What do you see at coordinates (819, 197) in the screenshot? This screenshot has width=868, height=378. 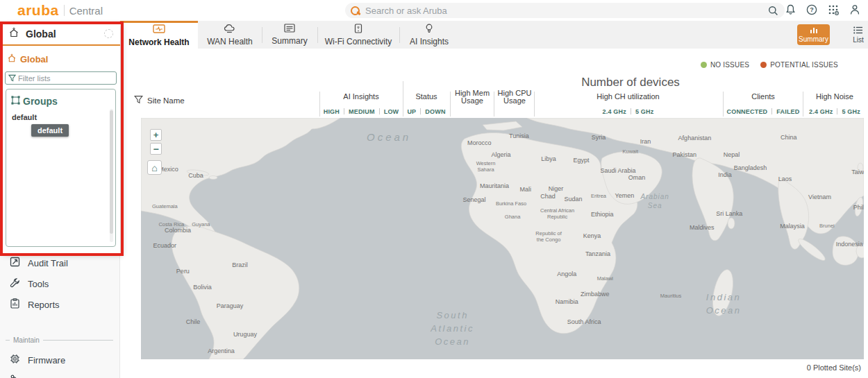 I see `map-label: Vietnam` at bounding box center [819, 197].